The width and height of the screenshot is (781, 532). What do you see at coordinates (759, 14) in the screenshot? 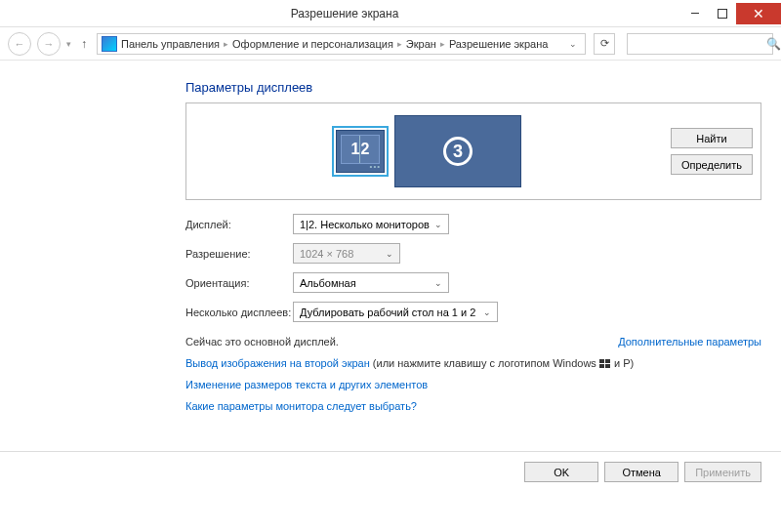
I see `close-button` at bounding box center [759, 14].